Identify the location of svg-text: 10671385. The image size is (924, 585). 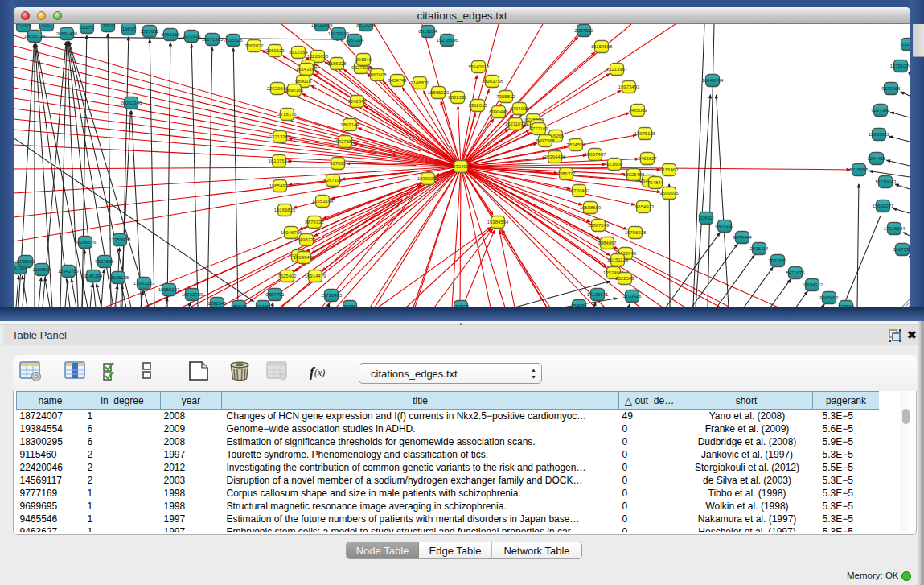
(212, 39).